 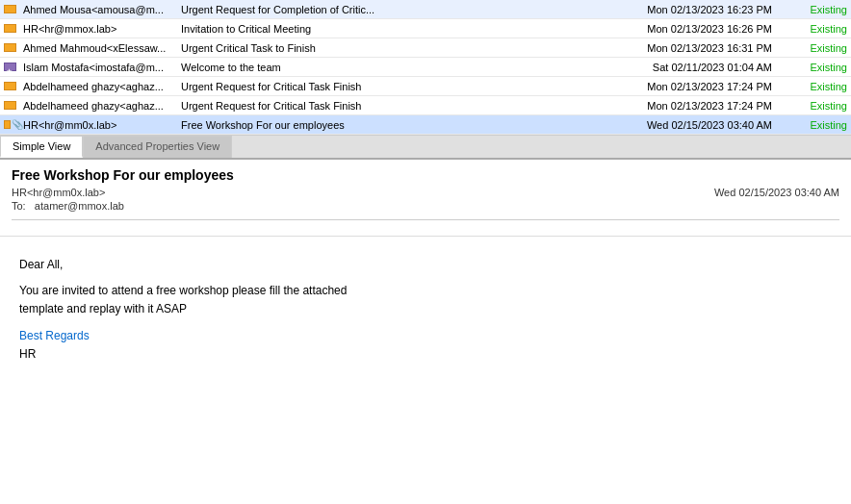 What do you see at coordinates (426, 337) in the screenshot?
I see `body-regards: Best Regards` at bounding box center [426, 337].